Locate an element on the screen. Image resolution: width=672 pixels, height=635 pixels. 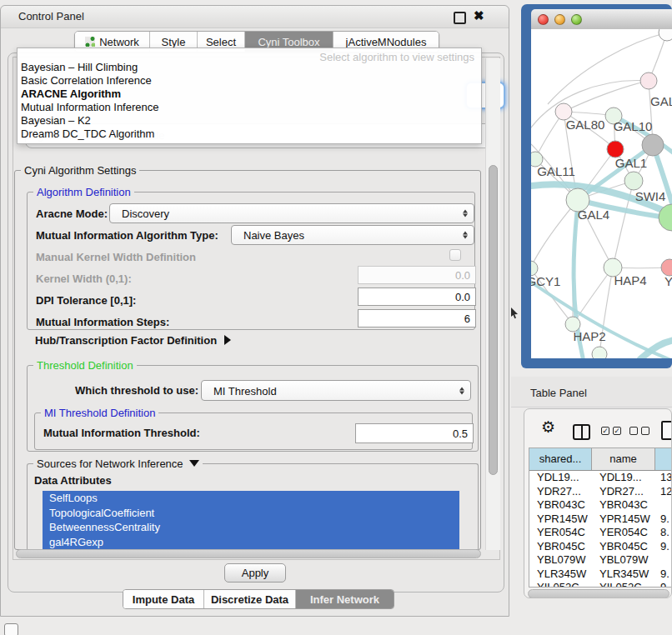
table-row: YBR045CYBR045C9. is located at coordinates (600, 547).